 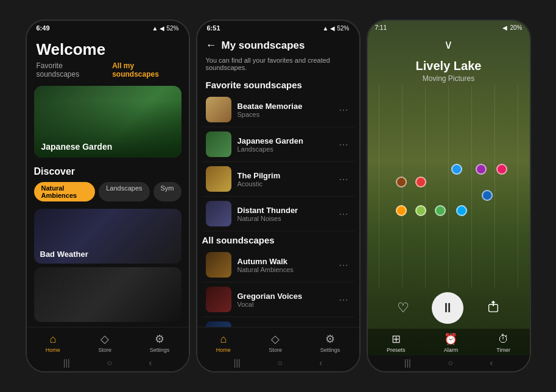 I want to click on info-autumn: Autumn Walk Natural Ambiences, so click(x=287, y=265).